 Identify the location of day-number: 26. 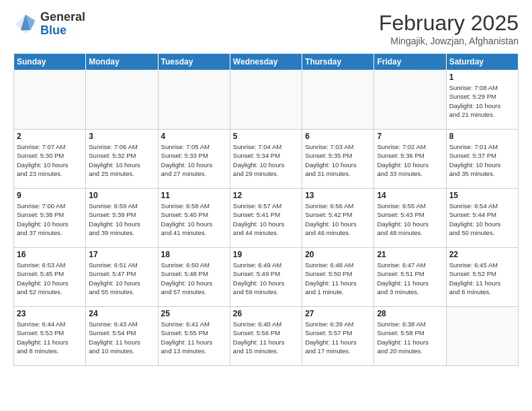
(266, 314).